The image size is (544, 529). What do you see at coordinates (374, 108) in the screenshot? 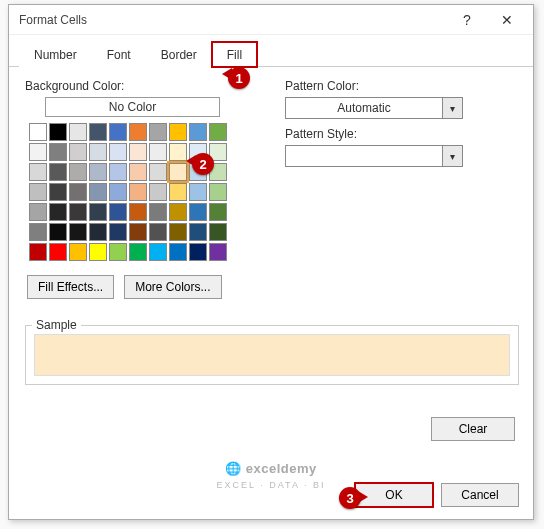
I see `pattern-color-dropdown: Automatic ▾` at bounding box center [374, 108].